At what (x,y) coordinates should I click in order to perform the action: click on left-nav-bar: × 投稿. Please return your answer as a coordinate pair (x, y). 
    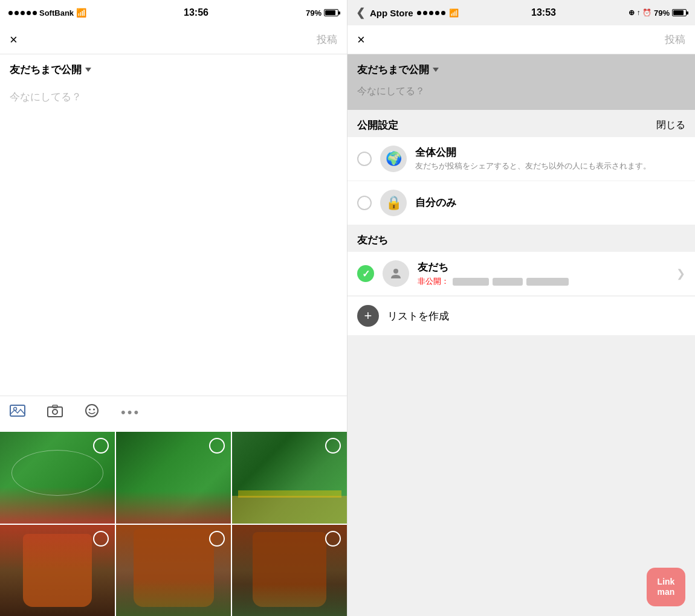
    Looking at the image, I should click on (173, 40).